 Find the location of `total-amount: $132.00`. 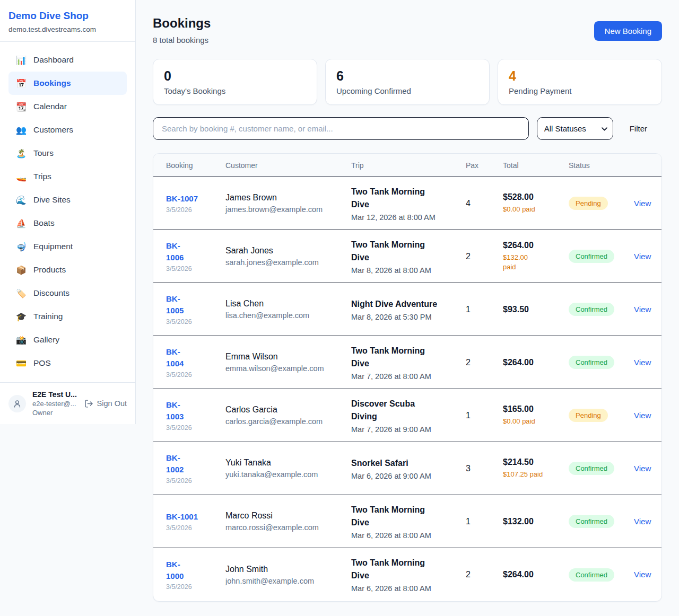

total-amount: $132.00 is located at coordinates (536, 522).